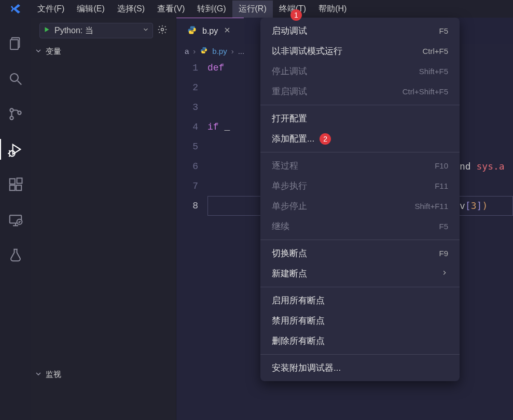 The width and height of the screenshot is (513, 420). What do you see at coordinates (192, 147) in the screenshot?
I see `line-number: 5` at bounding box center [192, 147].